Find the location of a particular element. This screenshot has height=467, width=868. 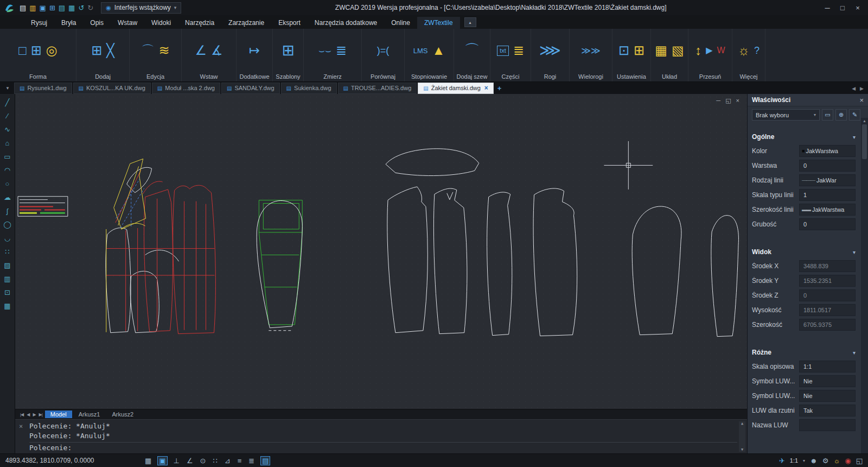

ribbon-group-label: Wstaw is located at coordinates (209, 77).